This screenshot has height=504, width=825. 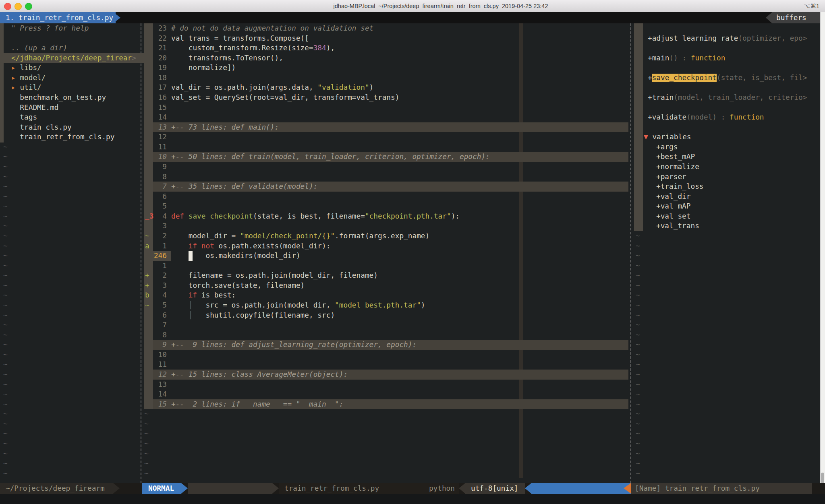 I want to click on code-line: 6, so click(x=386, y=196).